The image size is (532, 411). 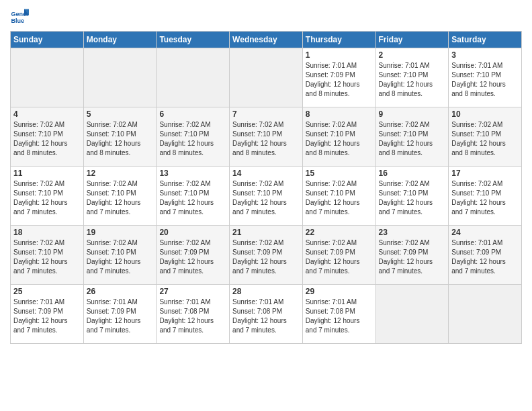 What do you see at coordinates (266, 114) in the screenshot?
I see `day-number: 7` at bounding box center [266, 114].